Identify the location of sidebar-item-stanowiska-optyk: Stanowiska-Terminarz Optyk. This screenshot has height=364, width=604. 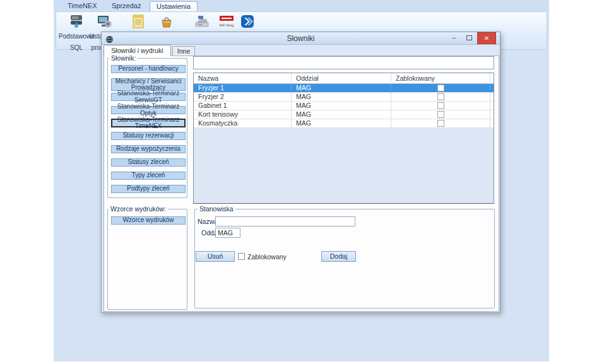
(148, 110).